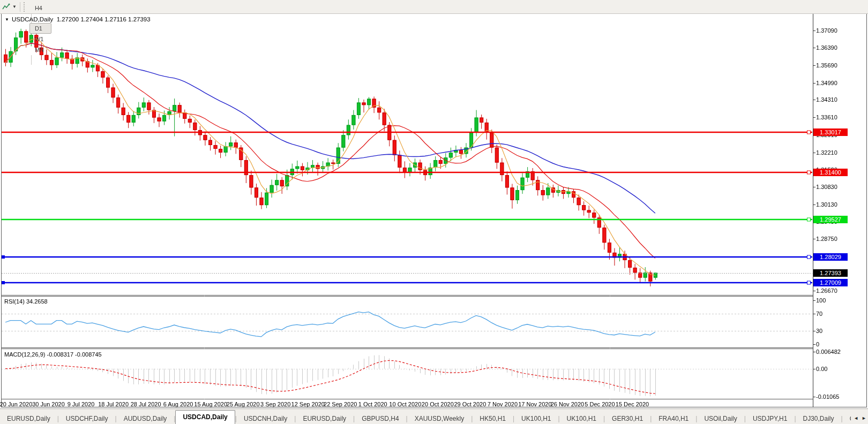 This screenshot has height=424, width=868. What do you see at coordinates (308, 404) in the screenshot?
I see `date-axis-label: 12 Sep 2020` at bounding box center [308, 404].